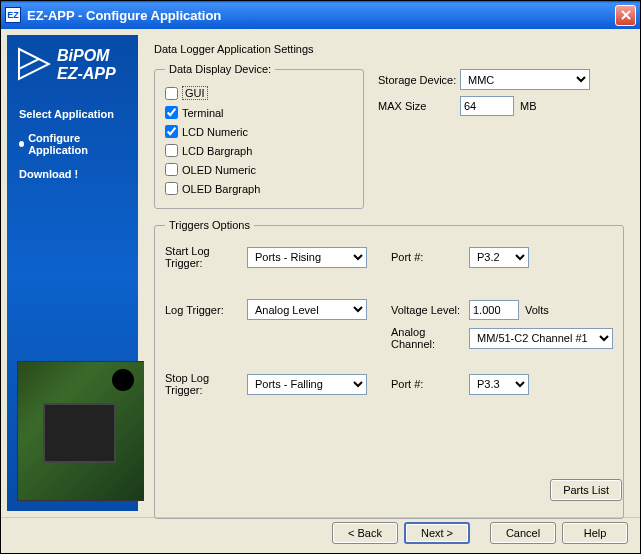 The width and height of the screenshot is (641, 554). What do you see at coordinates (419, 106) in the screenshot?
I see `max-size-label: MAX Size` at bounding box center [419, 106].